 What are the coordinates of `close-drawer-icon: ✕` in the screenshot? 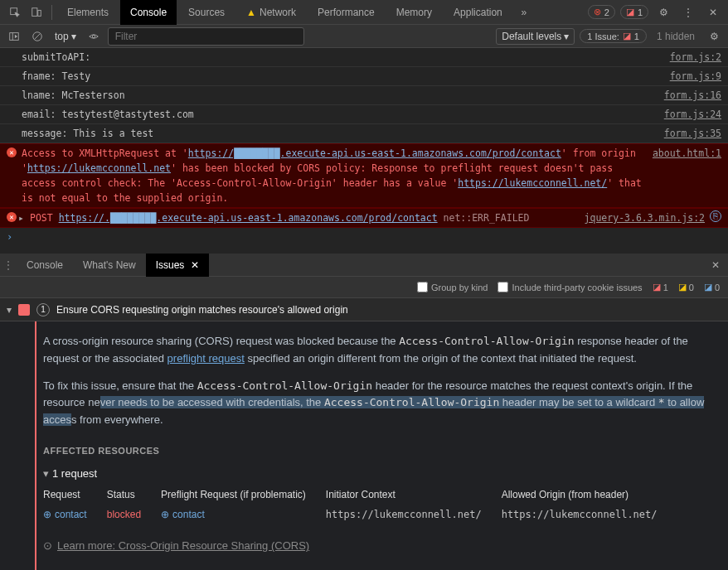 It's located at (716, 265).